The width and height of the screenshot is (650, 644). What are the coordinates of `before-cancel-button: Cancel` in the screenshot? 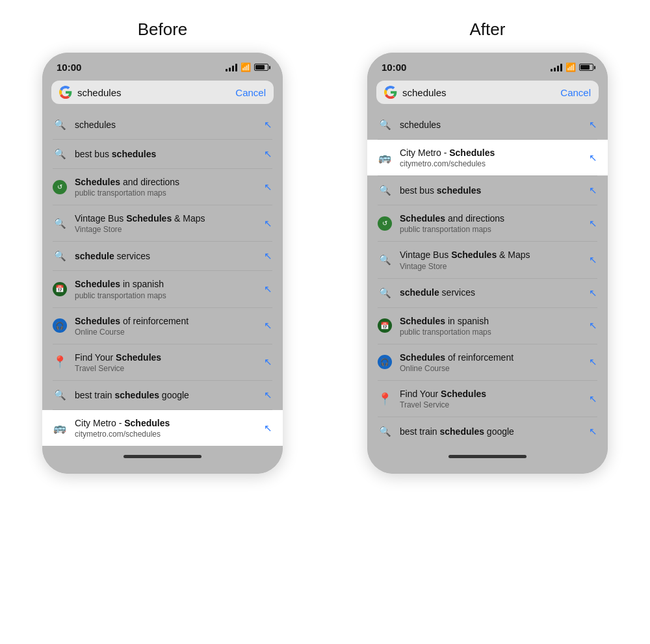 It's located at (251, 92).